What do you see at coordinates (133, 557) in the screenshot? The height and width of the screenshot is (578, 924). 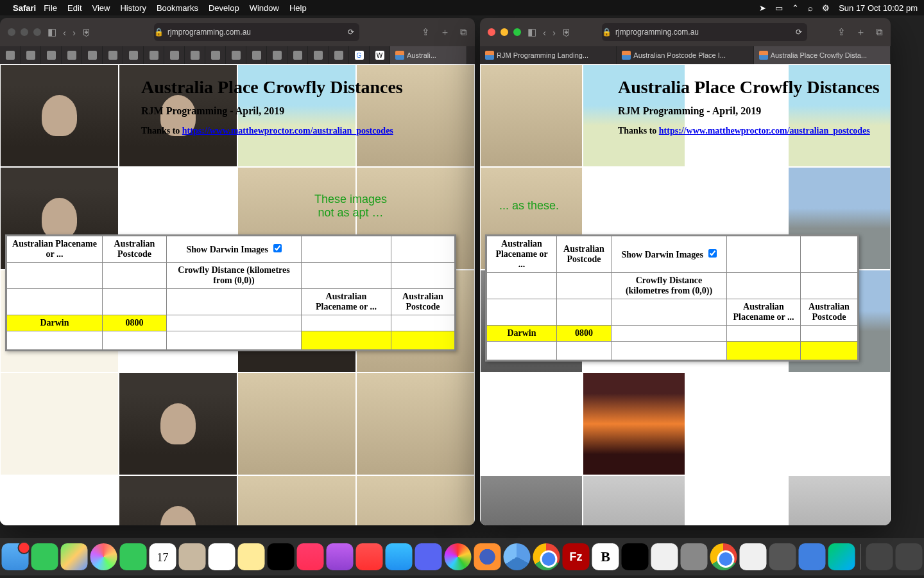 I see `dock-app-facetime` at bounding box center [133, 557].